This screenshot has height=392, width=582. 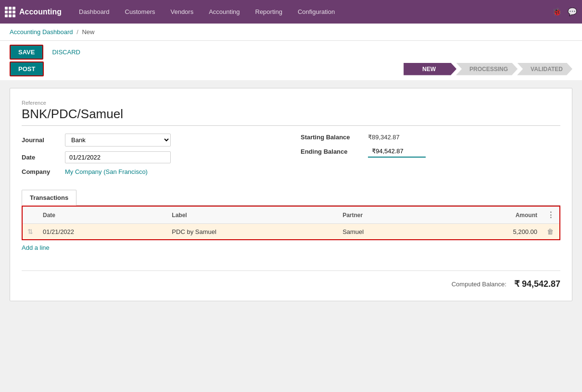 What do you see at coordinates (106, 172) in the screenshot?
I see `company-link: My Company (San Francisco)` at bounding box center [106, 172].